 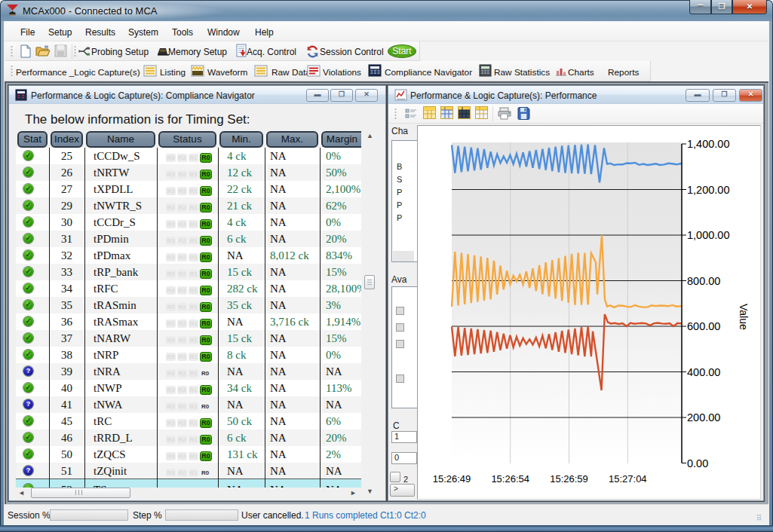 What do you see at coordinates (708, 190) in the screenshot?
I see `svg-text: 1,200.00` at bounding box center [708, 190].